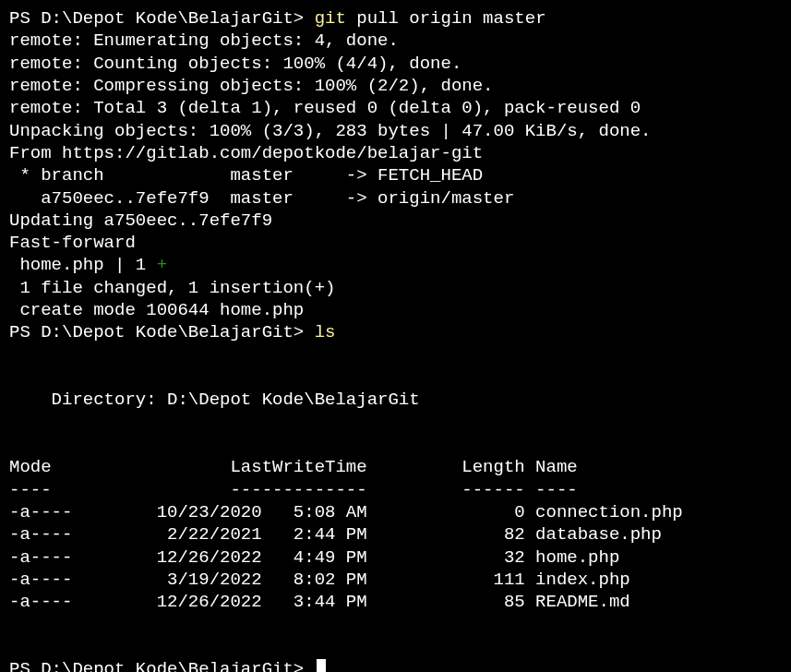 The image size is (791, 672). What do you see at coordinates (83, 265) in the screenshot?
I see `output-line: home.php | 1` at bounding box center [83, 265].